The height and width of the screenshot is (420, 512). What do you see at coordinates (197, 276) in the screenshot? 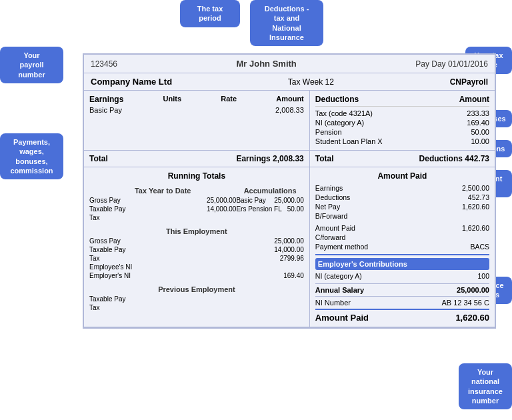
I see `emp-employer-ni: Employer's NI 169.40` at bounding box center [197, 276].